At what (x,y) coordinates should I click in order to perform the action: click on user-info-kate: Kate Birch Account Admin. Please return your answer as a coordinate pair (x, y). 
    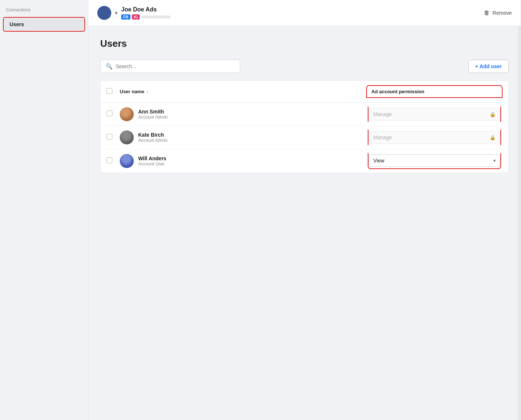
    Looking at the image, I should click on (252, 137).